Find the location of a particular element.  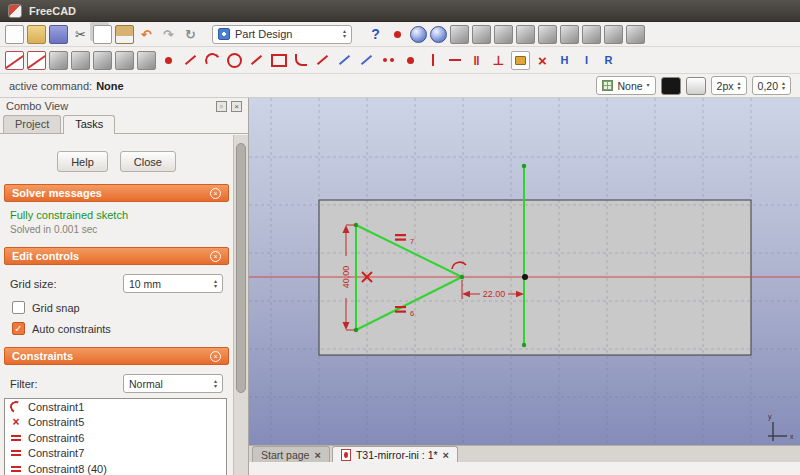

constraint-list: Constraint1×Constraint5Constraint6Constr… is located at coordinates (116, 436).